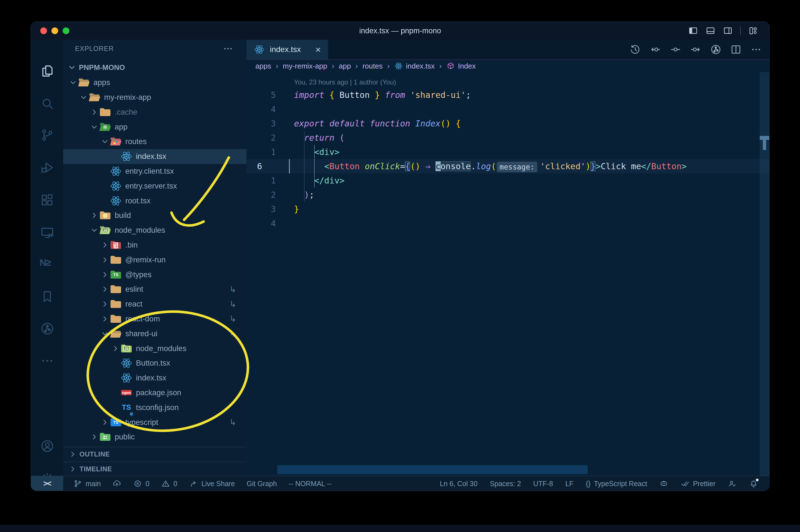 The width and height of the screenshot is (800, 532). What do you see at coordinates (155, 142) in the screenshot?
I see `tree-item-routes: routes` at bounding box center [155, 142].